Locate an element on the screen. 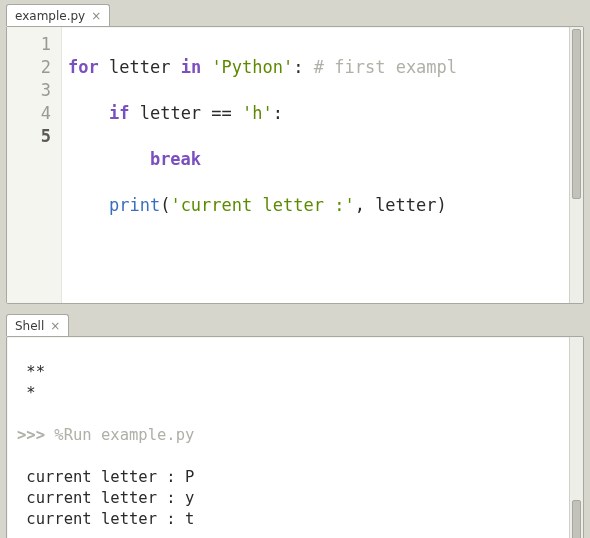 The height and width of the screenshot is (538, 590). line-number: 4 is located at coordinates (29, 114).